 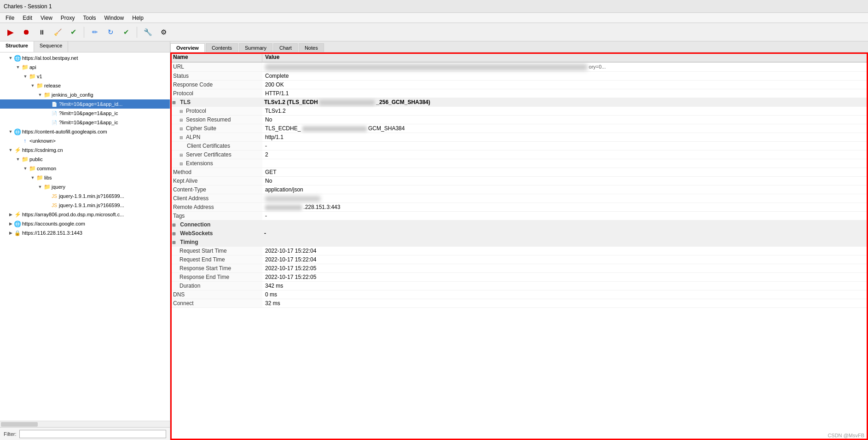 What do you see at coordinates (26, 32) in the screenshot?
I see `record-button: ⏺` at bounding box center [26, 32].